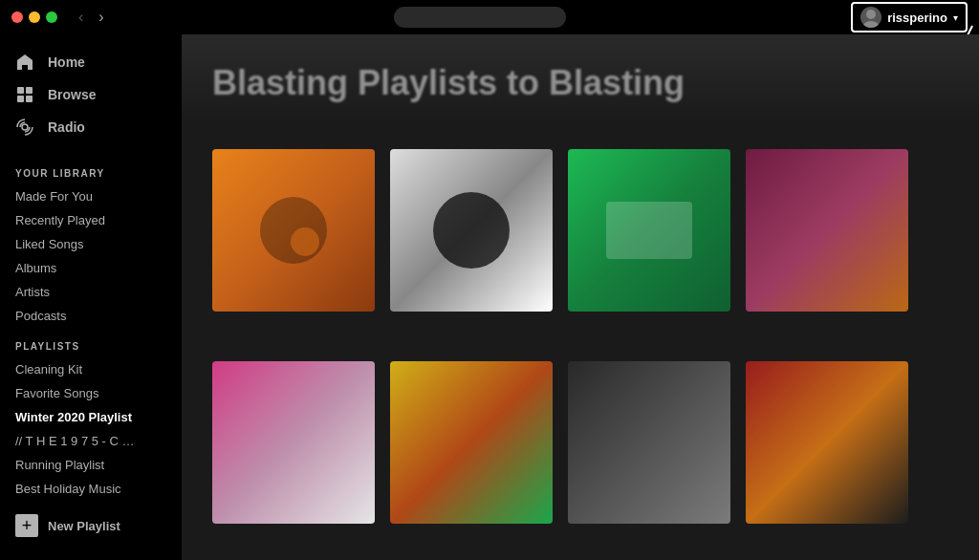 Image resolution: width=979 pixels, height=560 pixels. Describe the element at coordinates (956, 17) in the screenshot. I see `chevron-down-icon: ▾` at that location.